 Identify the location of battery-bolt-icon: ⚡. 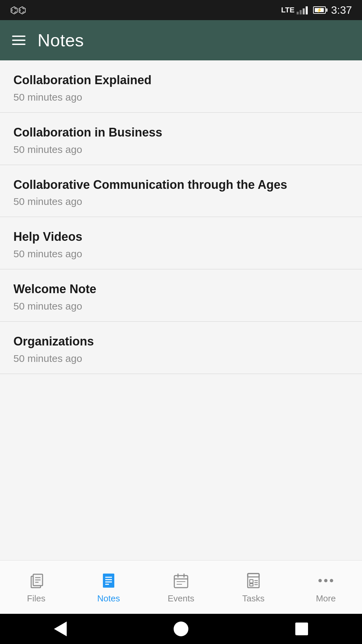
(319, 10).